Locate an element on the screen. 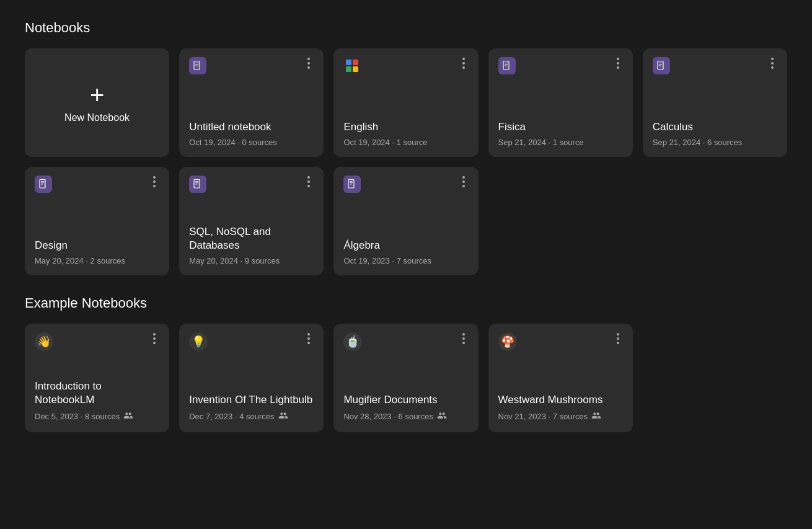  notebook-meta-english: Oct 19, 2024 · 1 source is located at coordinates (405, 143).